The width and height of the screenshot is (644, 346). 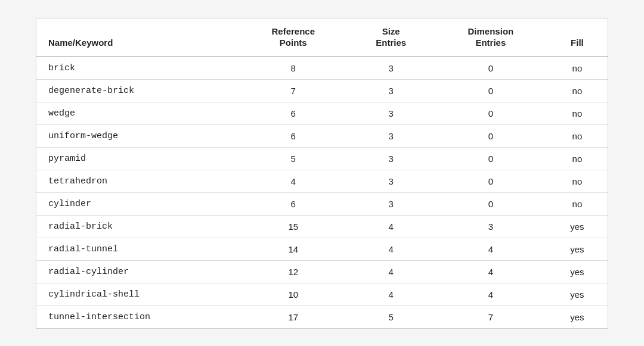 I want to click on cell-reference-points: 17, so click(x=293, y=317).